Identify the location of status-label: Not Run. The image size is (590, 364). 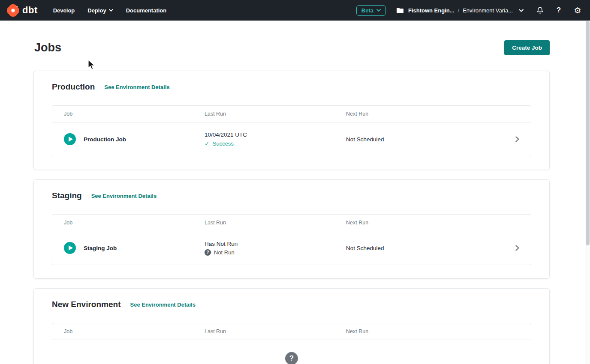
(224, 253).